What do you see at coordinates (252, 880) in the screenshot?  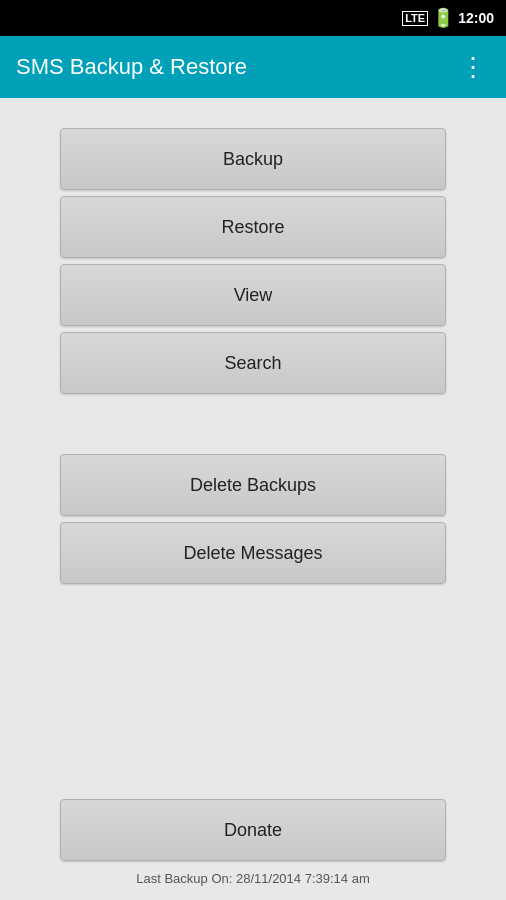 I see `last-backup-label: Last Backup On: 28/11/2014 7:39:14 am` at bounding box center [252, 880].